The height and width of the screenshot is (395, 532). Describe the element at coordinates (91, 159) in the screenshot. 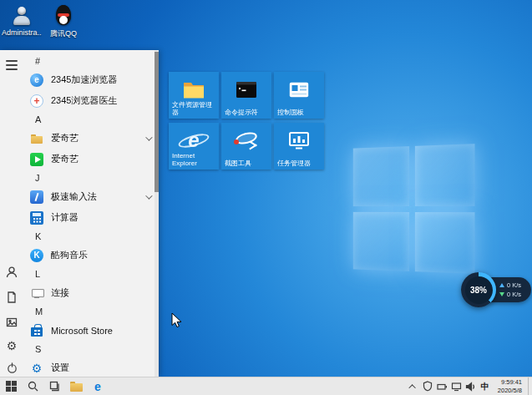

I see `app-item-iqiyi: 爱奇艺` at that location.